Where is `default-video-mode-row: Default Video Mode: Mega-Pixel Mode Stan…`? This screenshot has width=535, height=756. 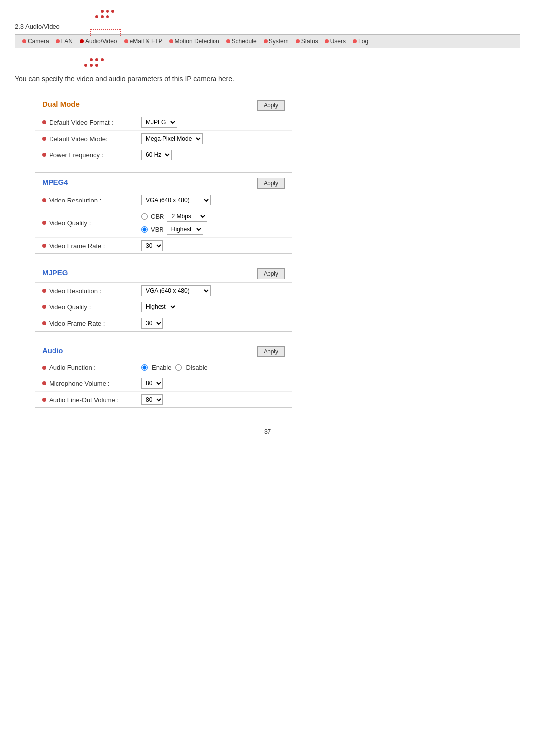 default-video-mode-row: Default Video Mode: Mega-Pixel Mode Stan… is located at coordinates (163, 139).